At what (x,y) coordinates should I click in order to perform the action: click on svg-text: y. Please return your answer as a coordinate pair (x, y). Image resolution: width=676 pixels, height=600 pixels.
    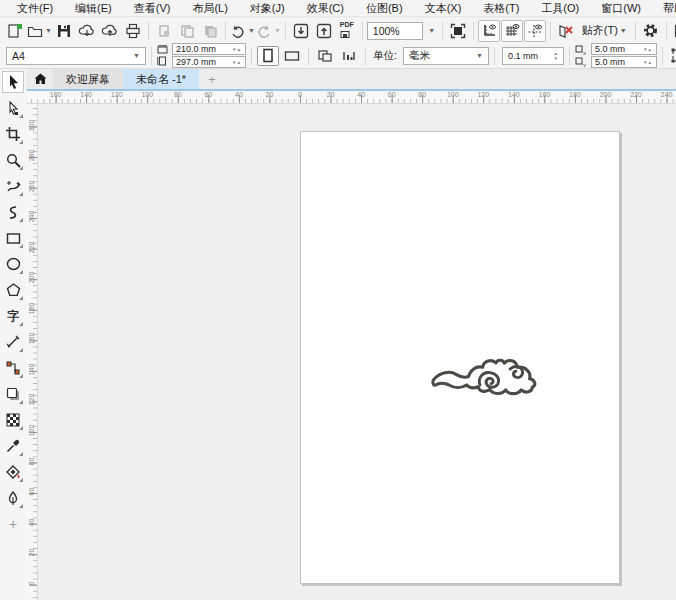
    Looking at the image, I should click on (584, 64).